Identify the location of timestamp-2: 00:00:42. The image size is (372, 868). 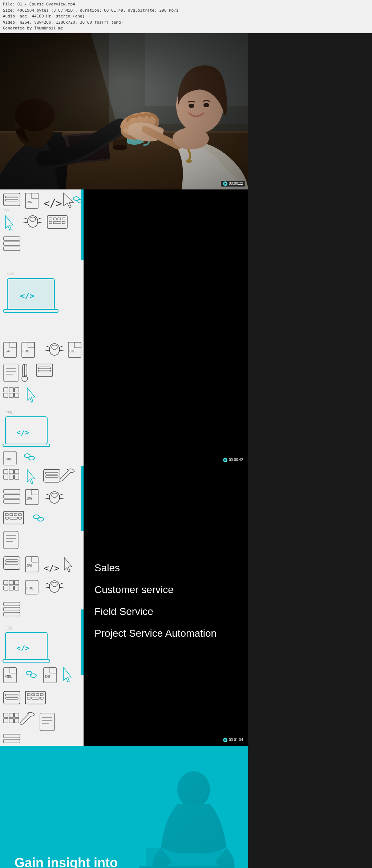
(233, 460).